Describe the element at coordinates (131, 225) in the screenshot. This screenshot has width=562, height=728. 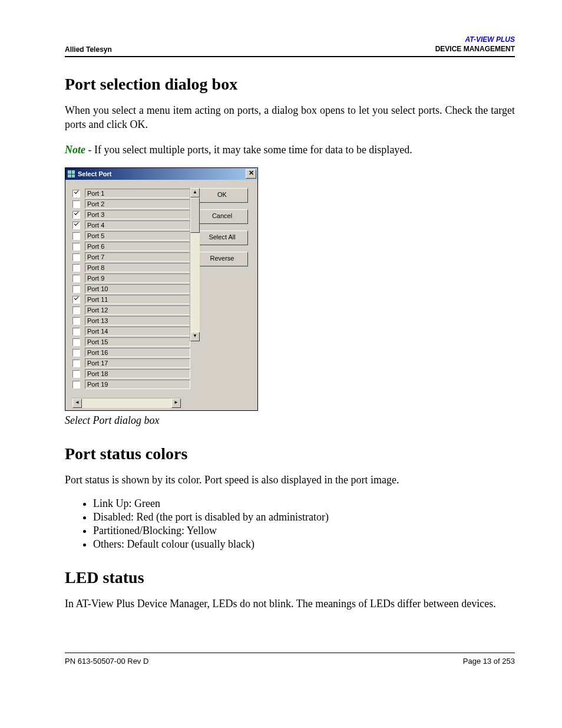
I see `port-row: Port 4` at that location.